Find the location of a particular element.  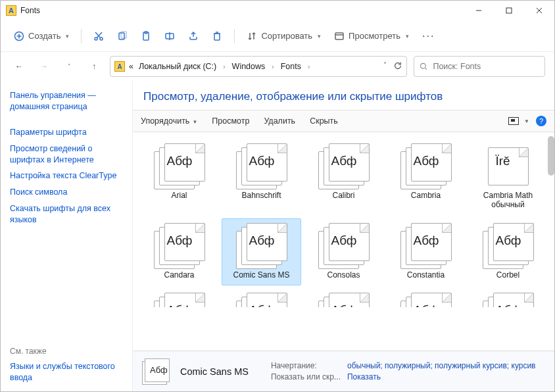

font-item: АбфConstantia is located at coordinates (426, 252).